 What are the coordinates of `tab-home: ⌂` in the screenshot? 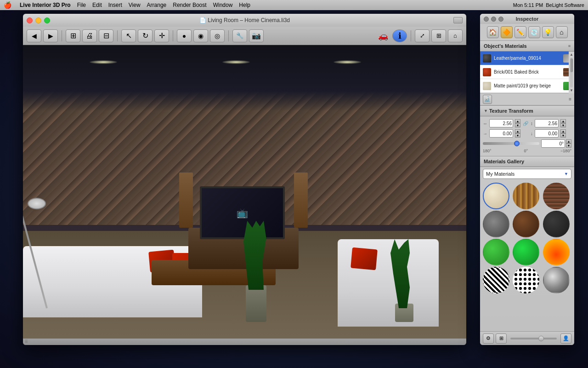 It's located at (562, 32).